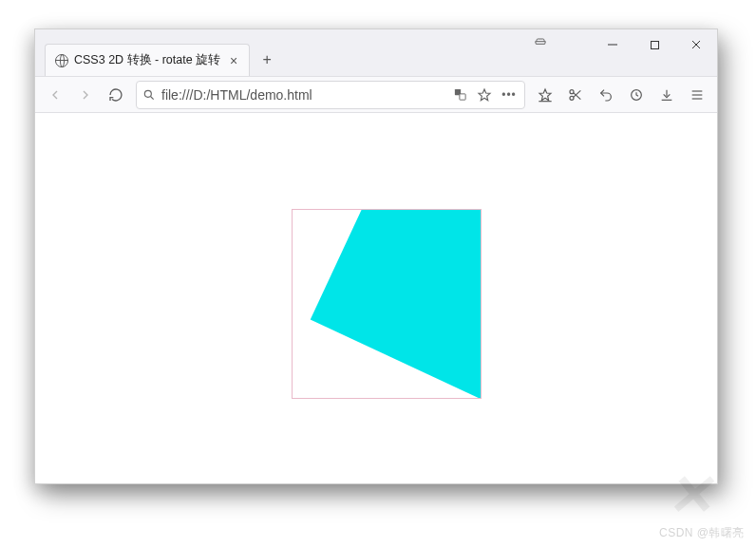  Describe the element at coordinates (702, 534) in the screenshot. I see `watermark-text: CSDN @韩曙亮` at that location.